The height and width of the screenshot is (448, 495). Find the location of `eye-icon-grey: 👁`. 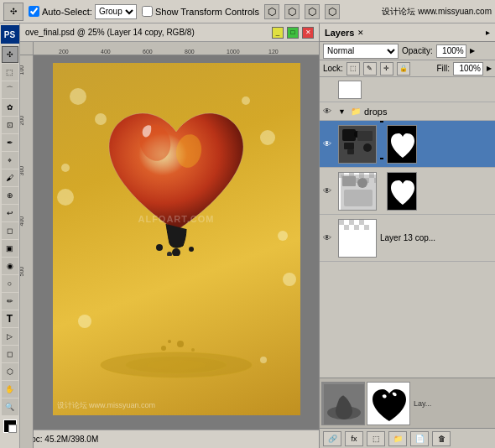

eye-icon-grey: 👁 is located at coordinates (329, 191).